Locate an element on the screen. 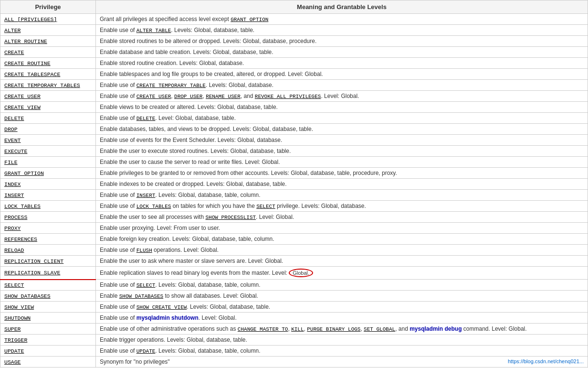  privilege-cell: SHOW VIEW is located at coordinates (48, 307).